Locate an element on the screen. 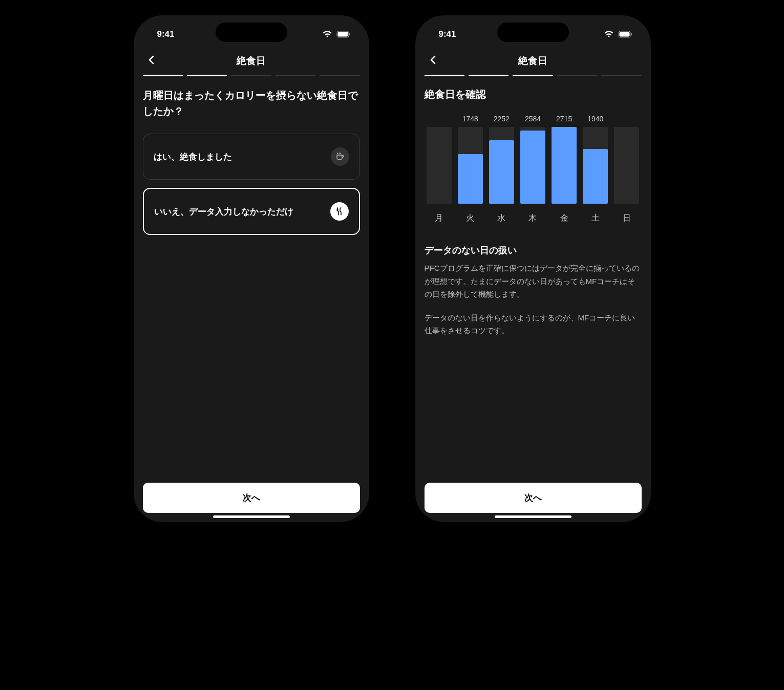  utensils-icon is located at coordinates (340, 211).